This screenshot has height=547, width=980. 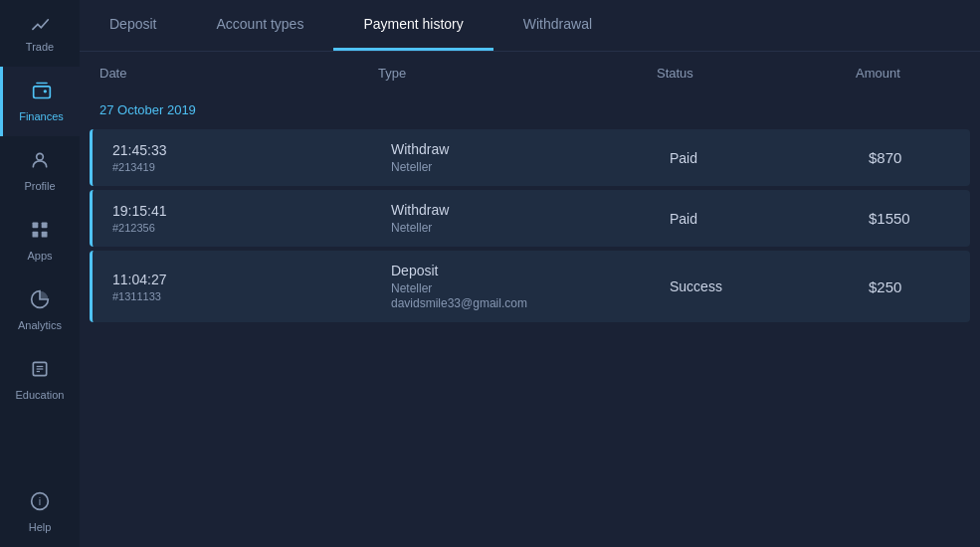 What do you see at coordinates (40, 380) in the screenshot?
I see `sidebar-item-education: Education` at bounding box center [40, 380].